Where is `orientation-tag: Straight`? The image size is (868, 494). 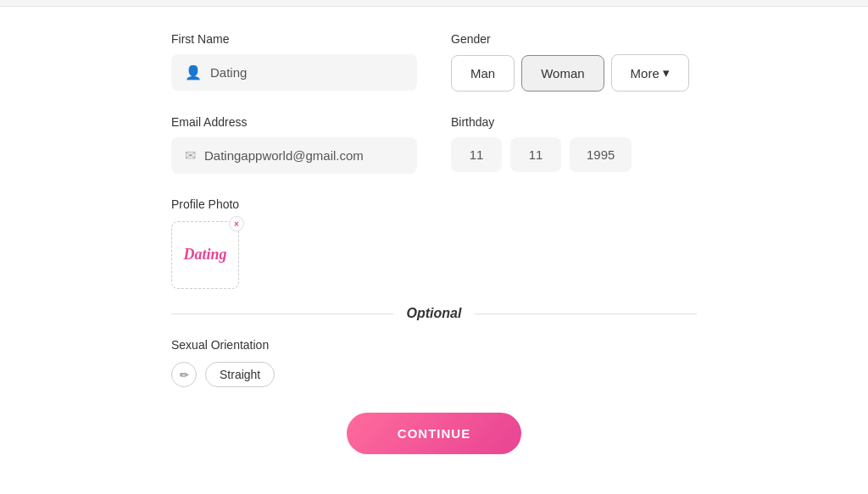 orientation-tag: Straight is located at coordinates (240, 375).